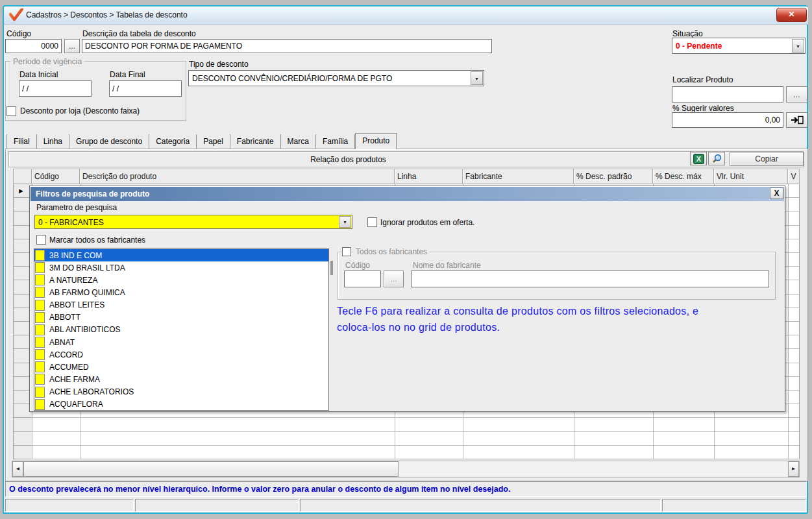 Image resolution: width=812 pixels, height=519 pixels. I want to click on manufacturer-list-item: ACCORD, so click(182, 354).